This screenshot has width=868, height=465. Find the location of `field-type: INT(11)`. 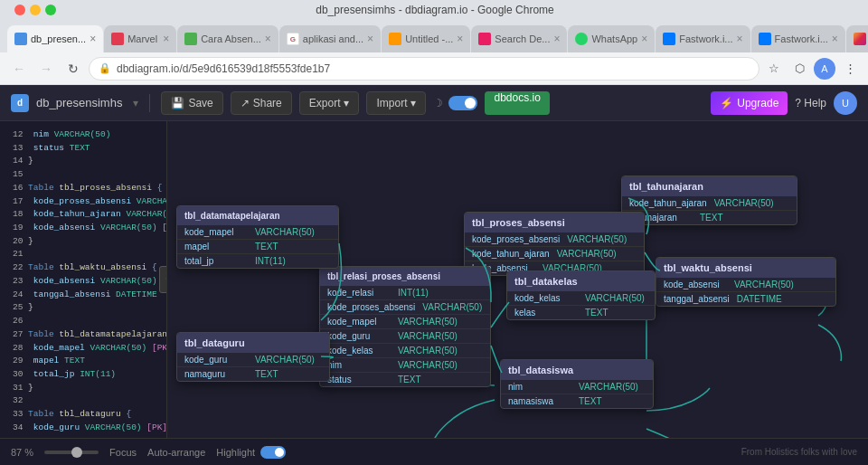

field-type: INT(11) is located at coordinates (270, 261).